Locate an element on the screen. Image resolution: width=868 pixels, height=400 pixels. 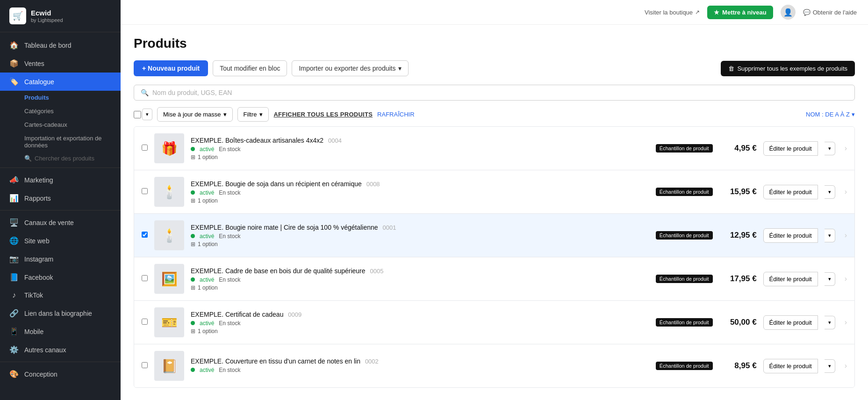
sidebar-item-label: Site web is located at coordinates (37, 241).